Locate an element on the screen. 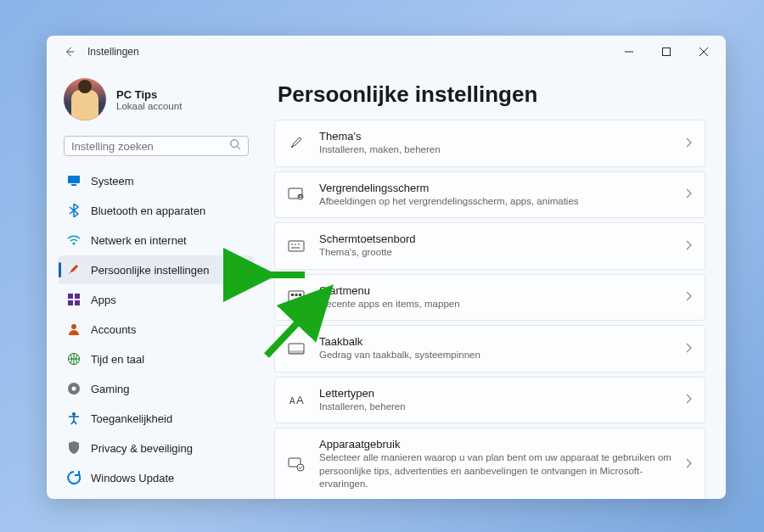  lockscreen-icon is located at coordinates (296, 194).